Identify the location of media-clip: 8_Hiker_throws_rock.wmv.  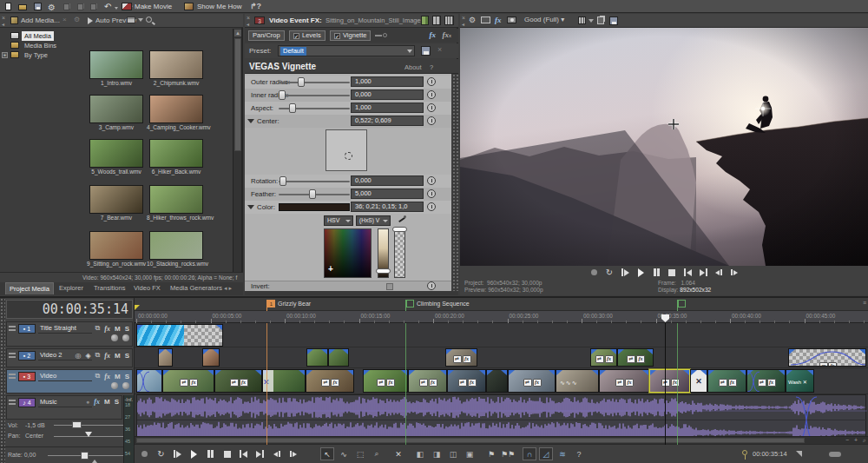
(177, 205).